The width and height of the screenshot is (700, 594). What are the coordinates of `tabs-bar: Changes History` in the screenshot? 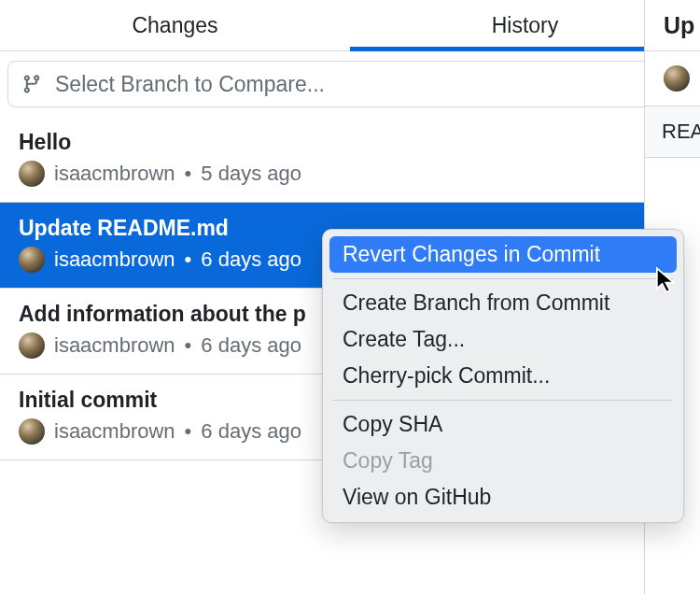 It's located at (350, 26).